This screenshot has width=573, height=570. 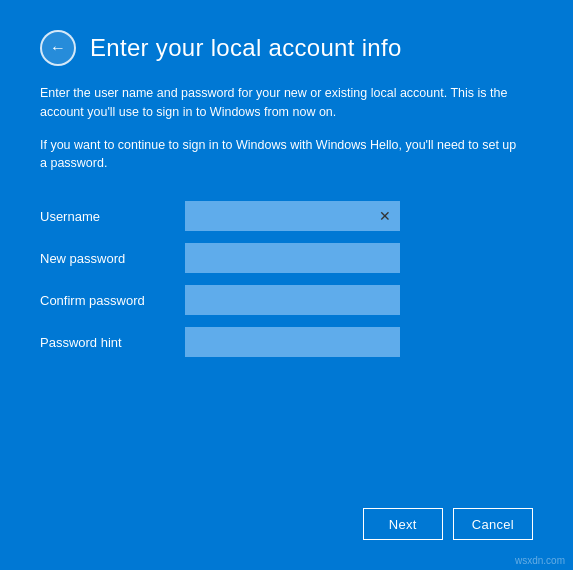 I want to click on back-button: ←, so click(x=58, y=48).